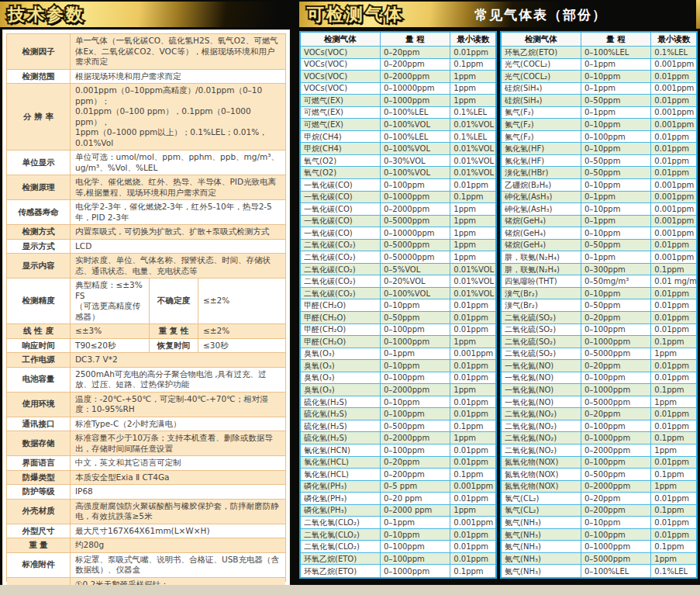 Image resolution: width=700 pixels, height=595 pixels. What do you see at coordinates (398, 53) in the screenshot?
I see `gas-row: VOCs(VOC) 0–20ppm 0.01ppm` at bounding box center [398, 53].